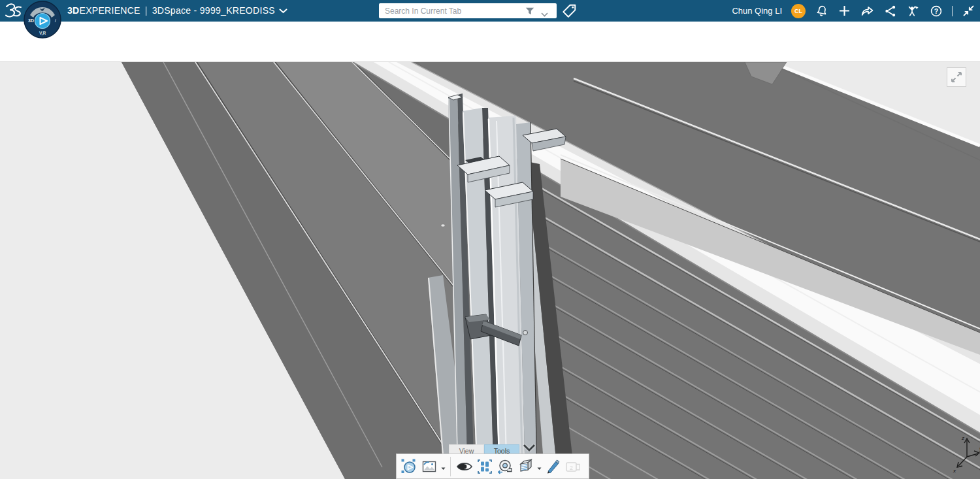 Image resolution: width=980 pixels, height=479 pixels. What do you see at coordinates (490, 10) in the screenshot?
I see `top-bar: 3DEXPERIENCE|3DSpace - 9999_KREODISS Chu…` at bounding box center [490, 10].